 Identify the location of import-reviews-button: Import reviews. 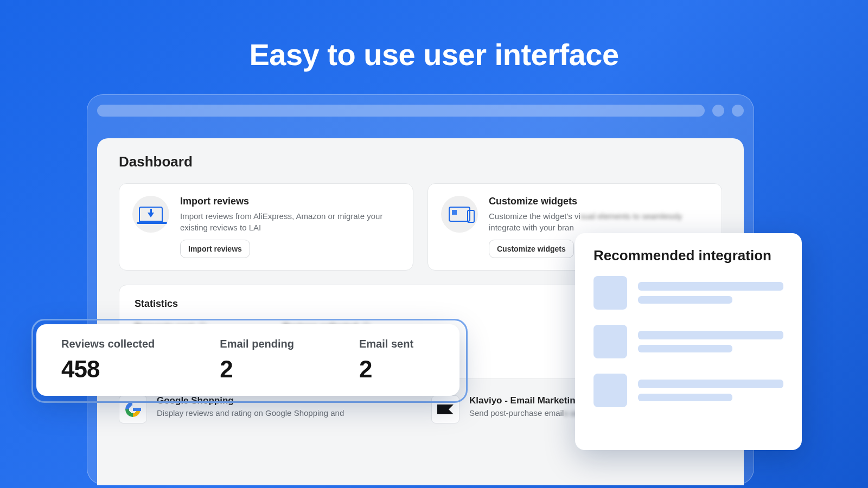
(215, 249).